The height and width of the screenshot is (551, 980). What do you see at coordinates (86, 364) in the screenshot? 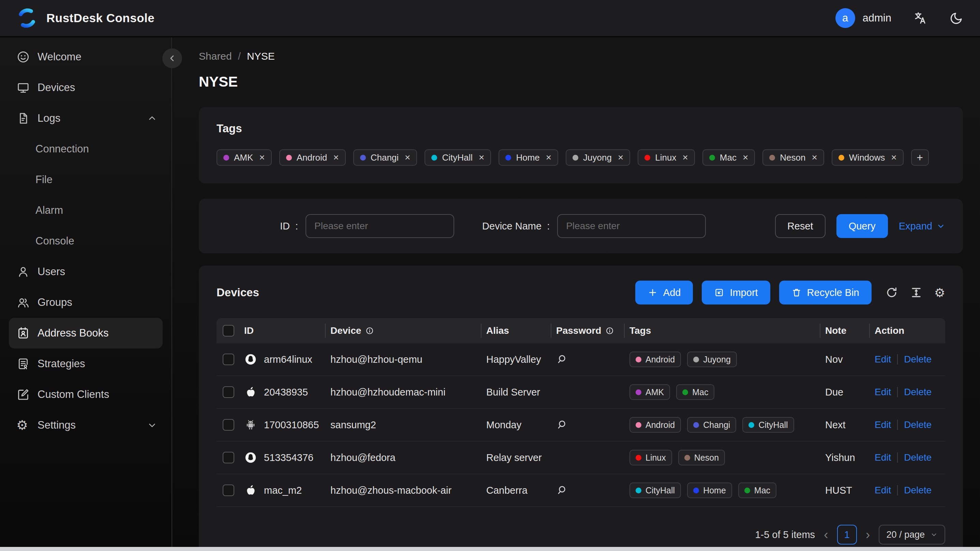
I see `sidebar-item-strategies: Strategies` at bounding box center [86, 364].